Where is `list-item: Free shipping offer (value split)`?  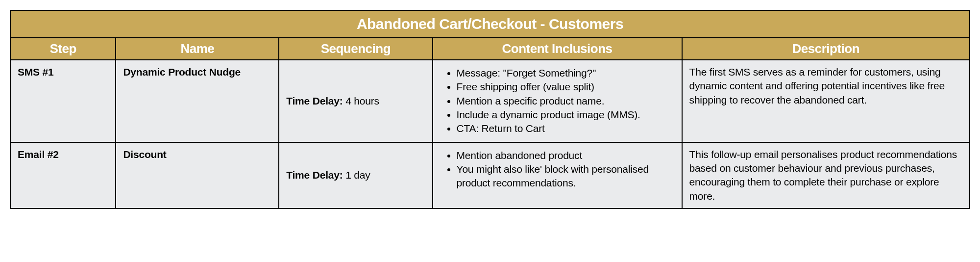
list-item: Free shipping offer (value split) is located at coordinates (565, 87).